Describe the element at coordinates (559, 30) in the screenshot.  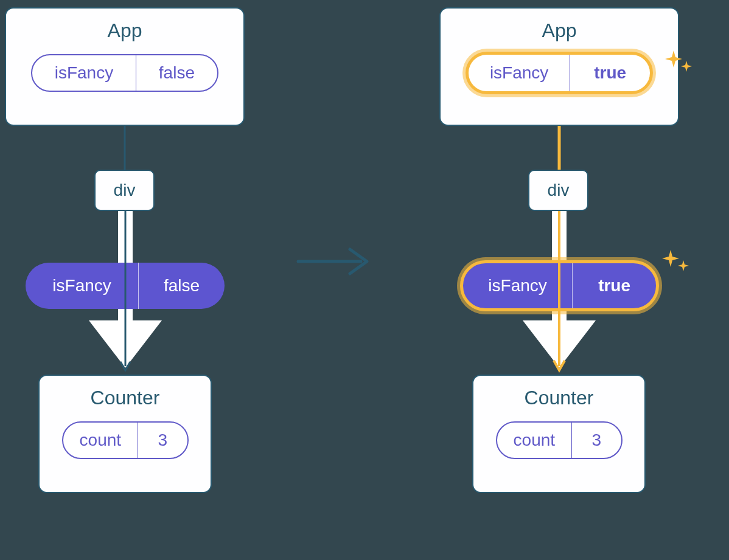
I see `right-app-title: App` at that location.